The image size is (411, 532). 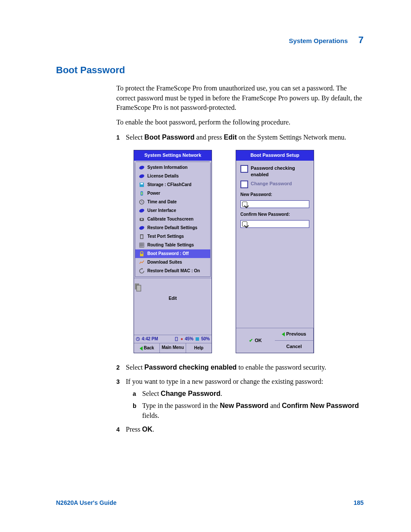 What do you see at coordinates (118, 138) in the screenshot?
I see `step-marker: 1` at bounding box center [118, 138].